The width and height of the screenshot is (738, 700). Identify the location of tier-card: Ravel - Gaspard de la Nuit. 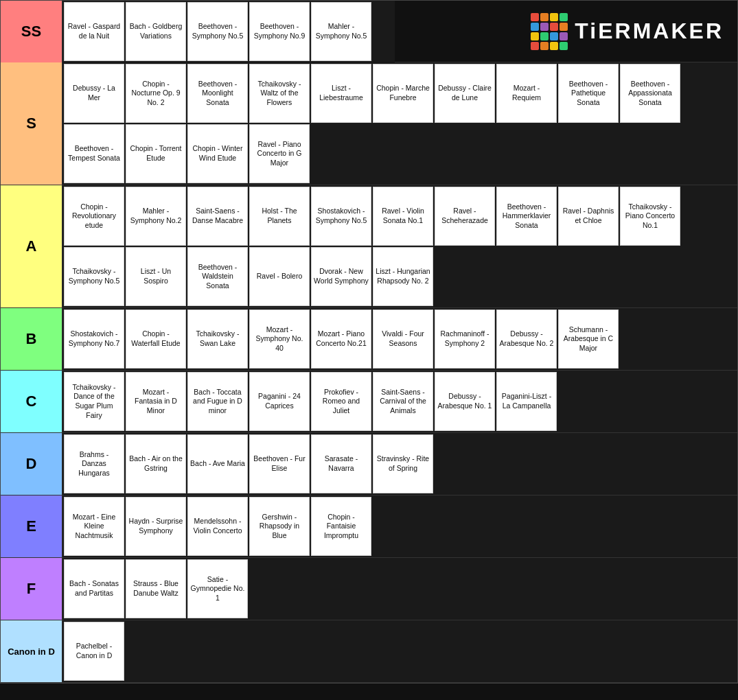
(94, 32).